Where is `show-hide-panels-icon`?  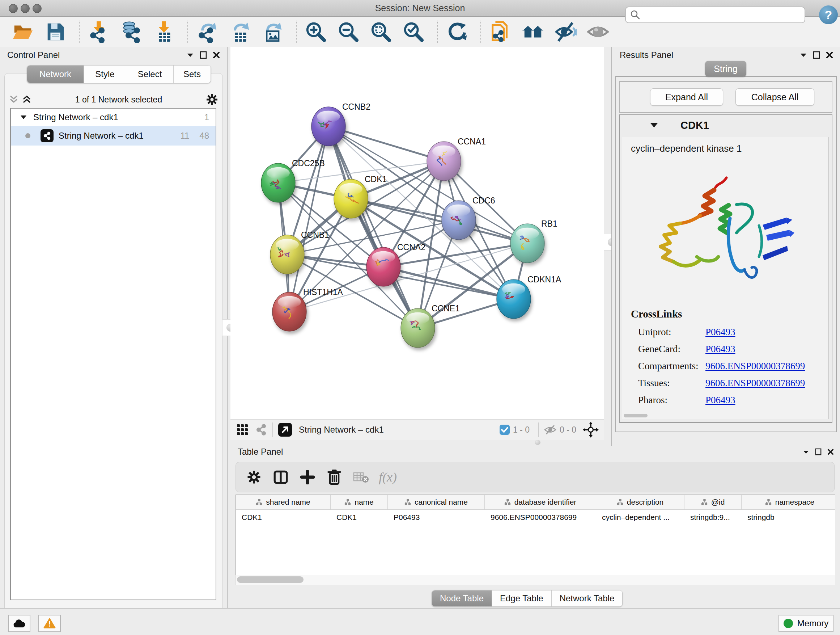
show-hide-panels-icon is located at coordinates (565, 32).